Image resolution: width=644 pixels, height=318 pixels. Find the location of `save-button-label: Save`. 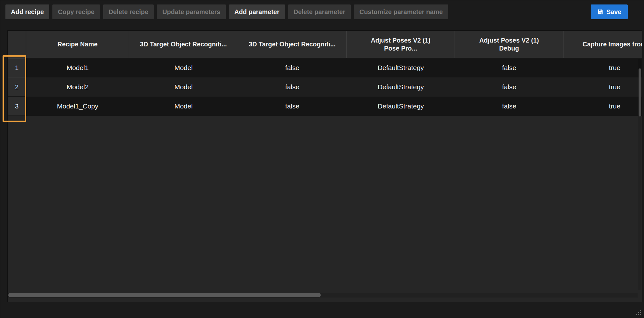

save-button-label: Save is located at coordinates (614, 12).